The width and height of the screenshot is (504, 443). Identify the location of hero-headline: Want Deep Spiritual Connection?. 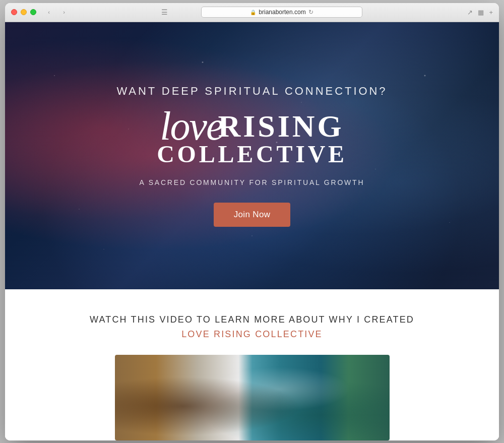
(252, 91).